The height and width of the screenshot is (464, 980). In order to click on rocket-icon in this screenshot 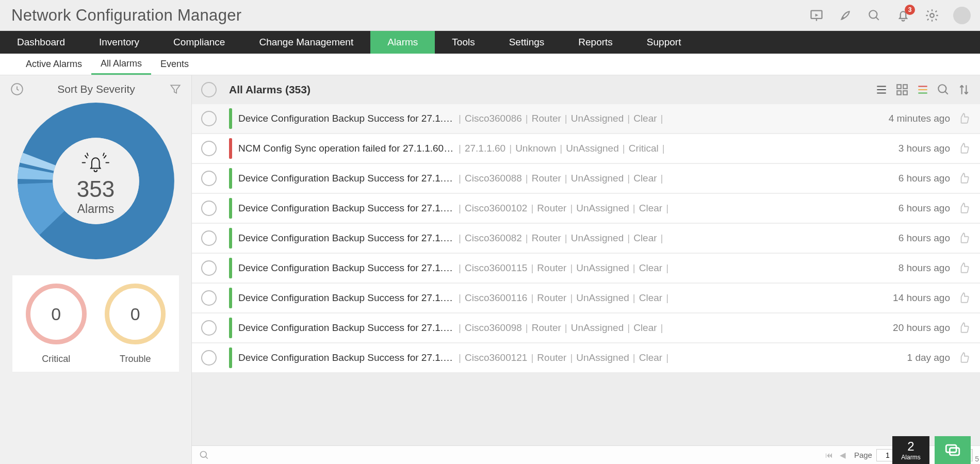, I will do `click(845, 15)`.